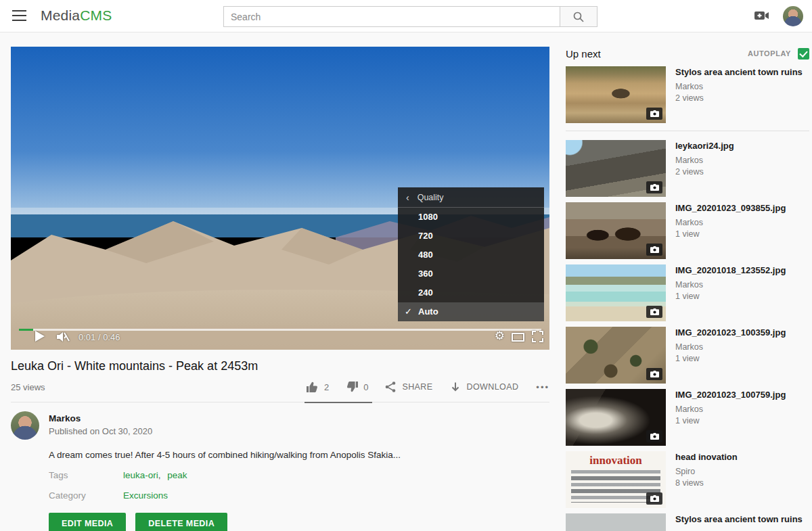  Describe the element at coordinates (537, 337) in the screenshot. I see `fullscreen-icon` at that location.